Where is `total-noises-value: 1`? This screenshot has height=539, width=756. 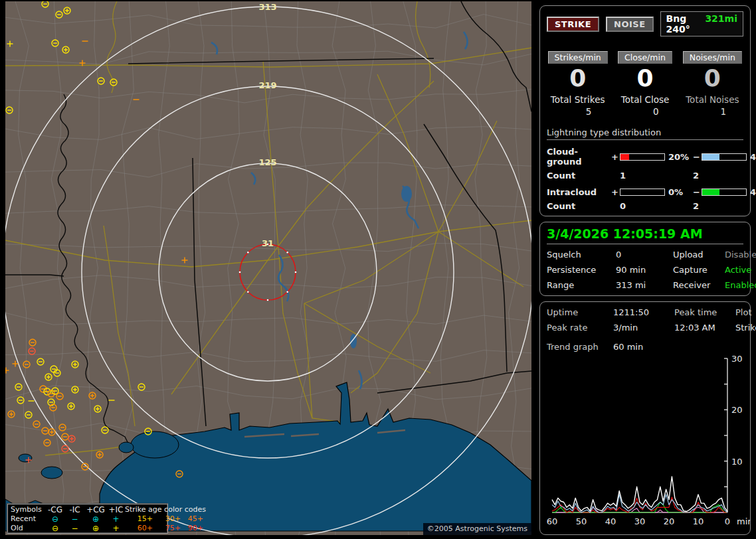 total-noises-value: 1 is located at coordinates (712, 112).